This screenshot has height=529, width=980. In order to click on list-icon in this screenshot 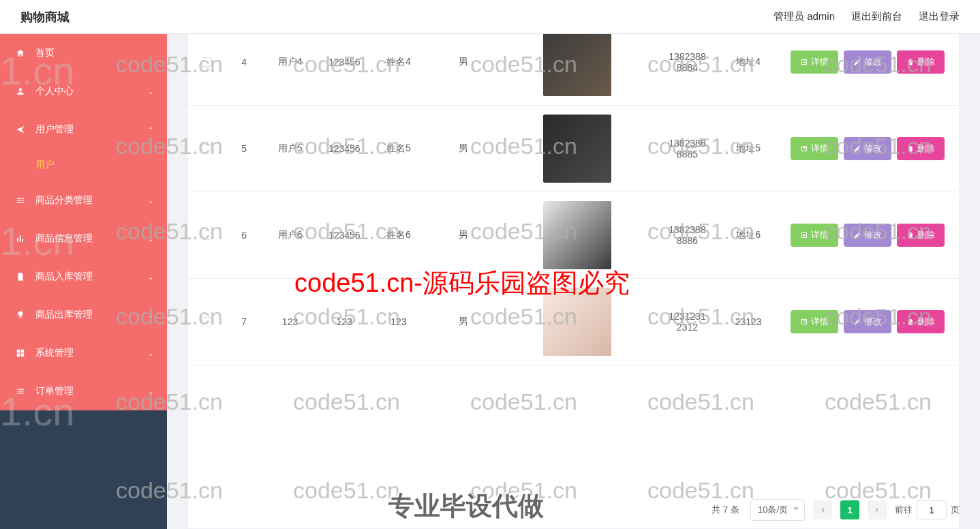, I will do `click(20, 391)`.